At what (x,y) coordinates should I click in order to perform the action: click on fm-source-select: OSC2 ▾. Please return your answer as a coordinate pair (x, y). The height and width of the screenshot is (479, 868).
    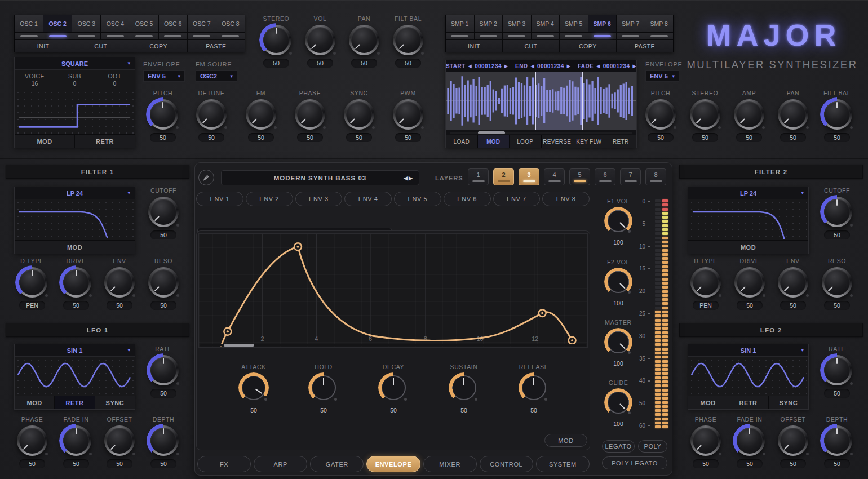
    Looking at the image, I should click on (216, 76).